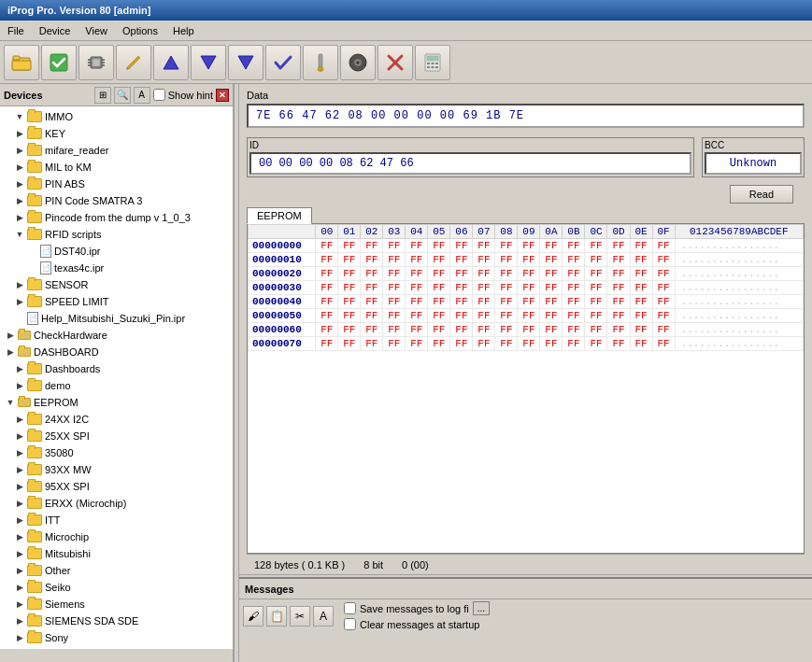 The height and width of the screenshot is (662, 812). What do you see at coordinates (116, 386) in the screenshot?
I see `tree-item-demo: ▶ demo` at bounding box center [116, 386].